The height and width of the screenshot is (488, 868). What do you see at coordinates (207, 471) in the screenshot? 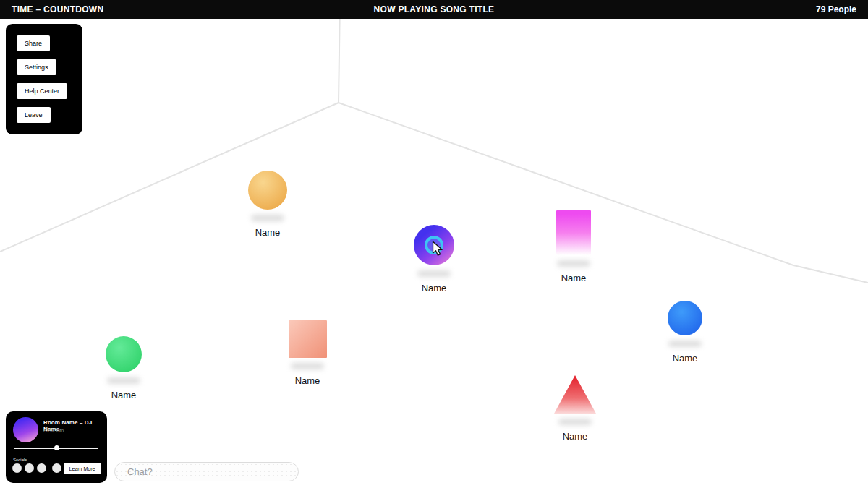
I see `chat-input` at bounding box center [207, 471].